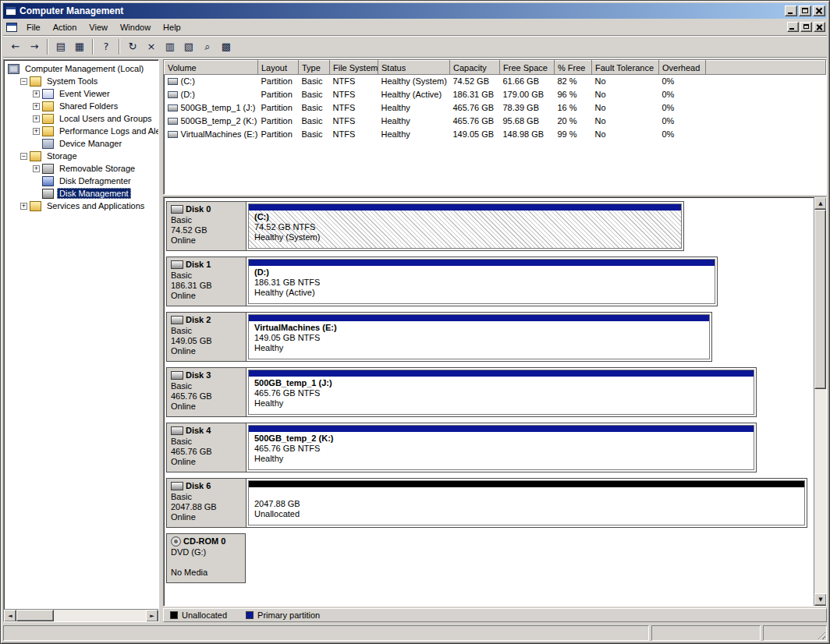  What do you see at coordinates (573, 68) in the screenshot?
I see `column-header-free: % Free` at bounding box center [573, 68].